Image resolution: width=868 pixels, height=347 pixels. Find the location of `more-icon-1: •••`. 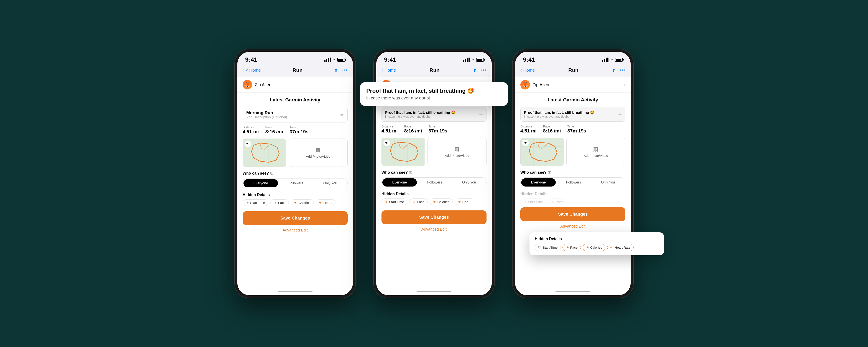

more-icon-1: ••• is located at coordinates (345, 70).